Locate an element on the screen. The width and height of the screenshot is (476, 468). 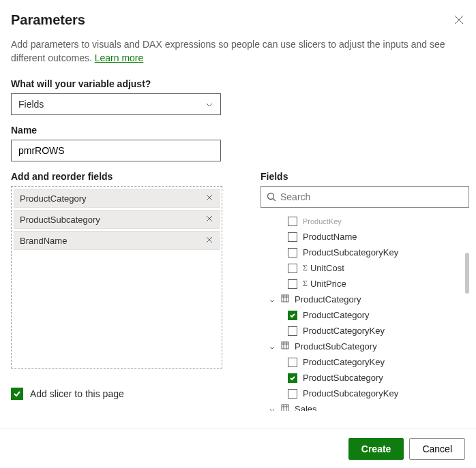
dialog-footer: Create Cancel is located at coordinates (238, 448).